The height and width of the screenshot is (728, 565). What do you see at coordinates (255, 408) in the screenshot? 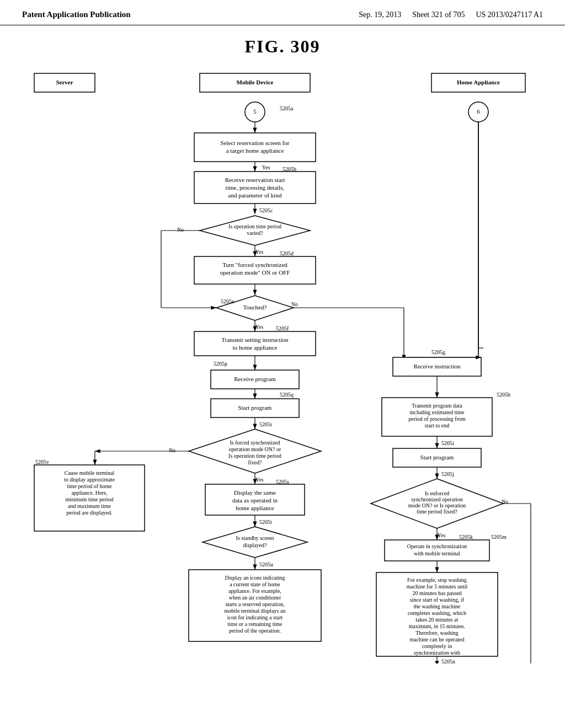
I see `start-program-mobile-text: Start program` at bounding box center [255, 408].